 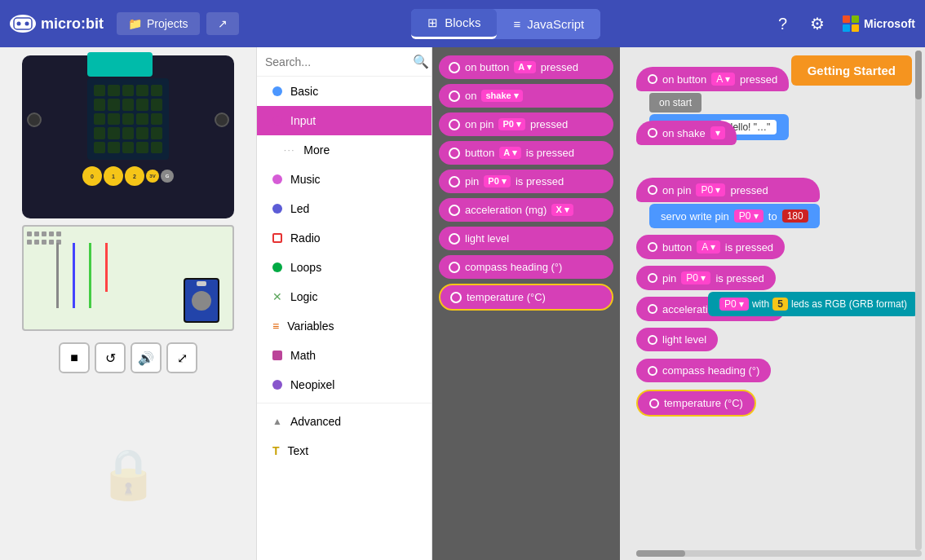 I want to click on sidebar-divider, so click(x=344, y=403).